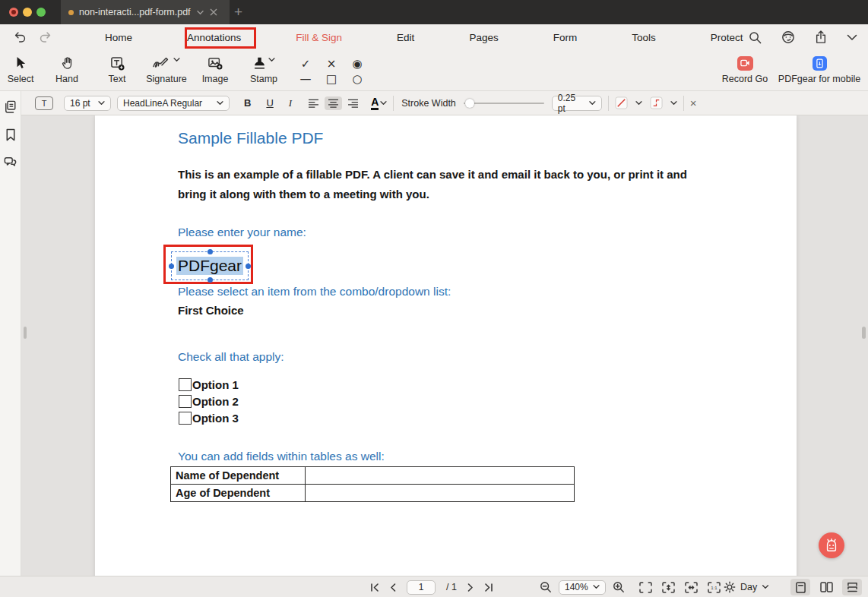  Describe the element at coordinates (489, 588) in the screenshot. I see `last-page-icon` at that location.